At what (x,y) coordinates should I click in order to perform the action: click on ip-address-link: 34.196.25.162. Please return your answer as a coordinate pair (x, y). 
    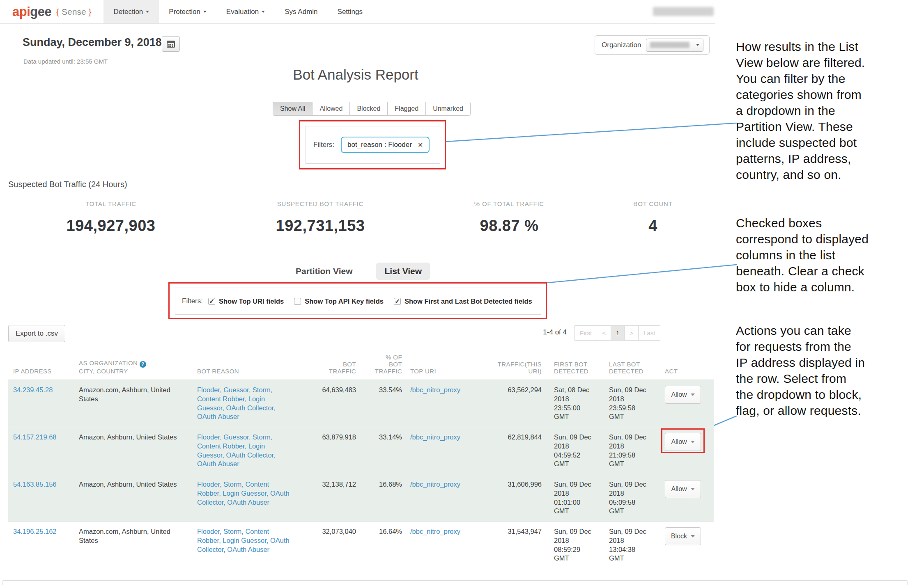
    Looking at the image, I should click on (35, 531).